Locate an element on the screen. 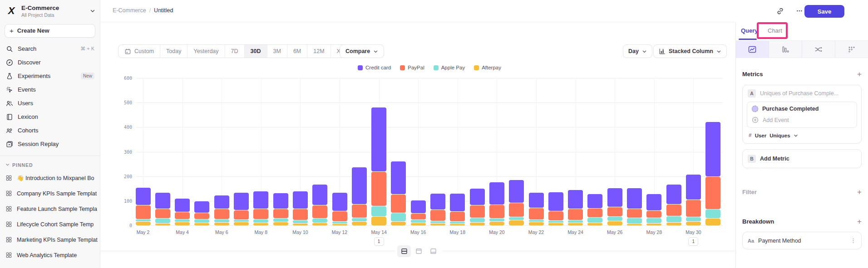  pinned-item-feature-launch-sample-templa: Feature Launch Sample Templa is located at coordinates (50, 209).